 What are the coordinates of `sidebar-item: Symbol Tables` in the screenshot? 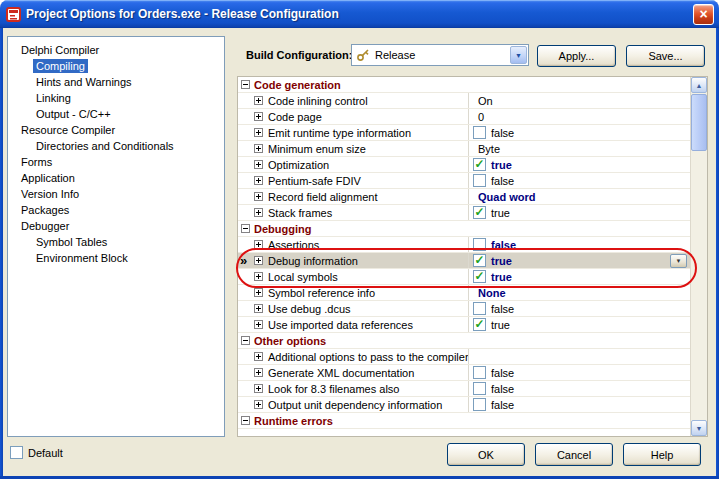 It's located at (116, 242).